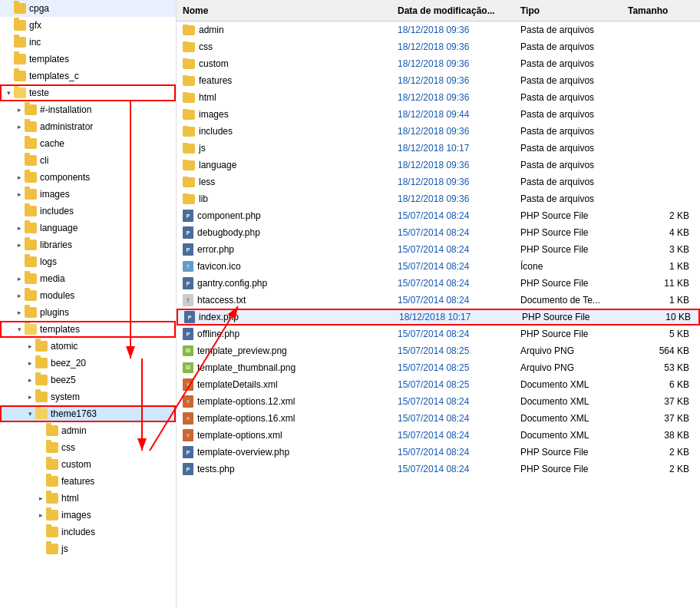 The image size is (700, 608). Describe the element at coordinates (438, 368) in the screenshot. I see `file-row: 🖼template_thumbnail.png15/07/2014 08:25A…` at that location.